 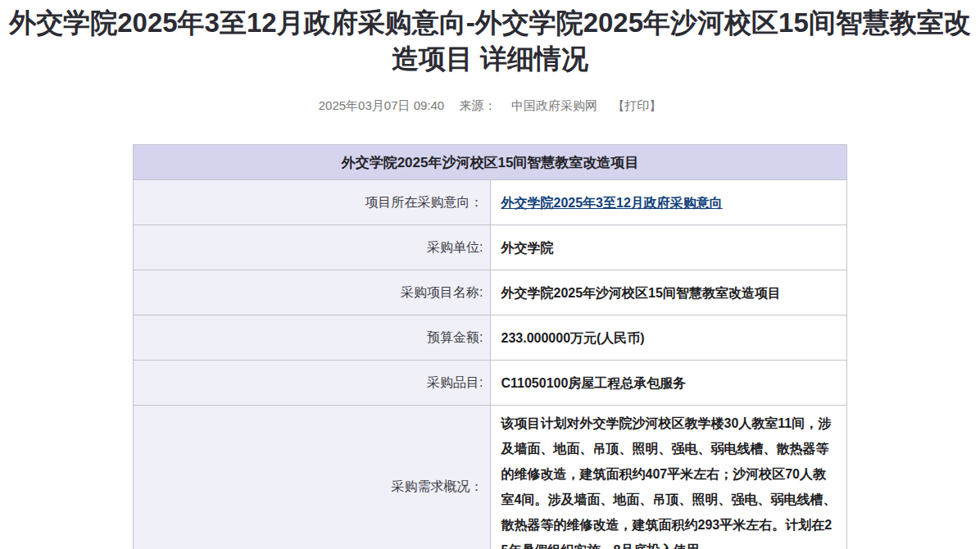 I want to click on page-title: 外交学院2025年3至12月政府采购意向-外交学院2025年沙河校区15间智慧教…, so click(x=490, y=38).